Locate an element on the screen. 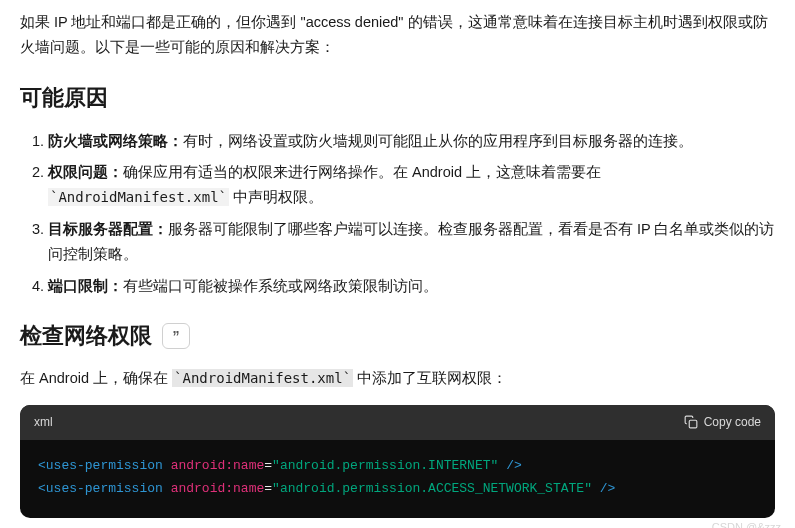 This screenshot has width=795, height=528. item-title: 防火墙或网络策略： is located at coordinates (116, 141).